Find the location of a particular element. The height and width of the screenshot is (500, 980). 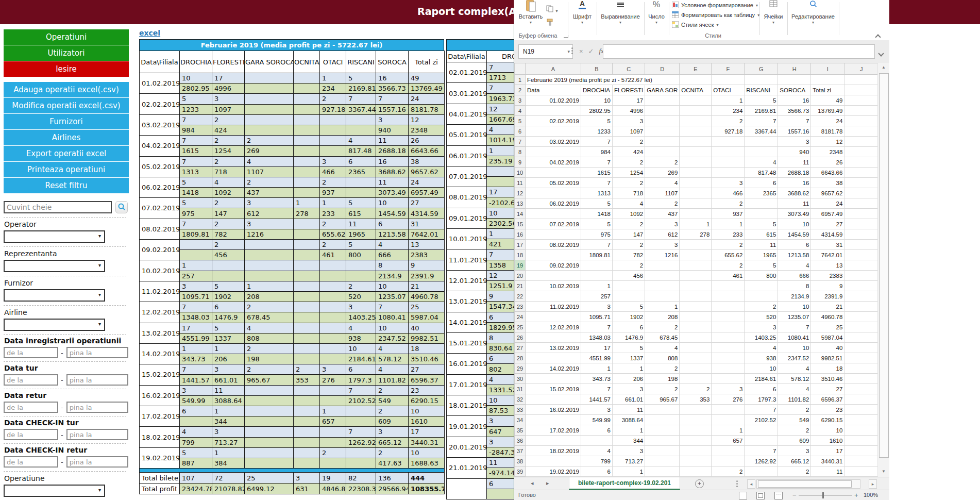

excel-row-header: 5 is located at coordinates (520, 121).